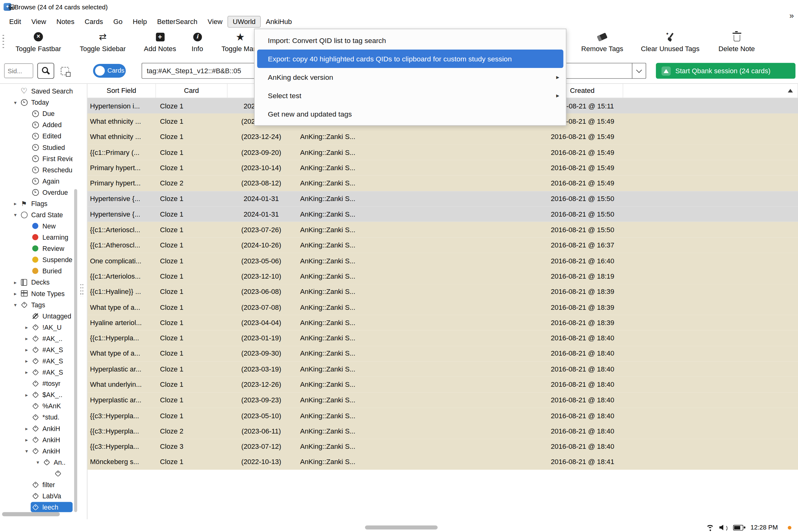 This screenshot has width=798, height=532. I want to click on sidebar-item-due: Due, so click(43, 113).